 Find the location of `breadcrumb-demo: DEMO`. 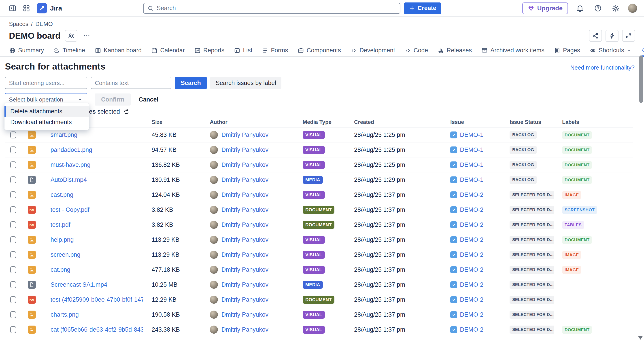

breadcrumb-demo: DEMO is located at coordinates (44, 24).